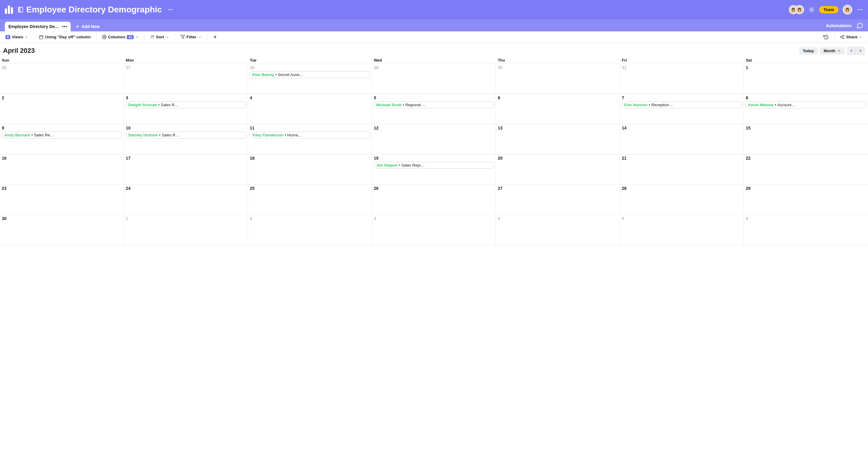  I want to click on columns-button: Columns 11, so click(121, 37).